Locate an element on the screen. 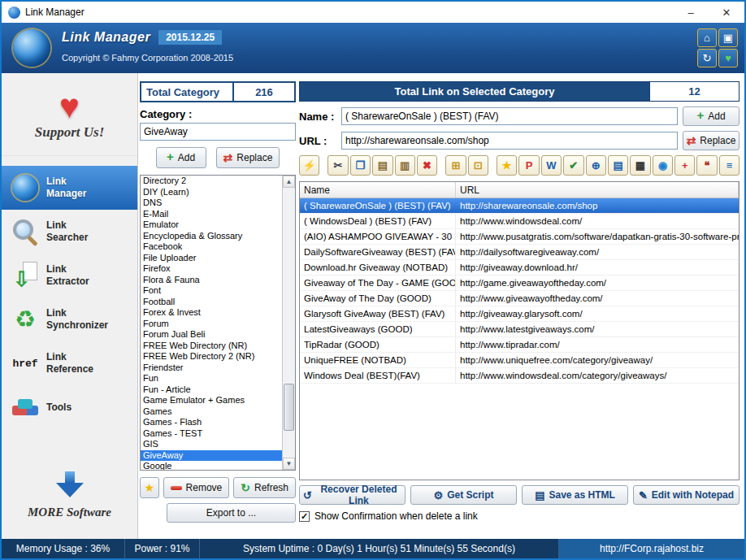 The width and height of the screenshot is (746, 560). category-item: Fun - Article is located at coordinates (211, 390).